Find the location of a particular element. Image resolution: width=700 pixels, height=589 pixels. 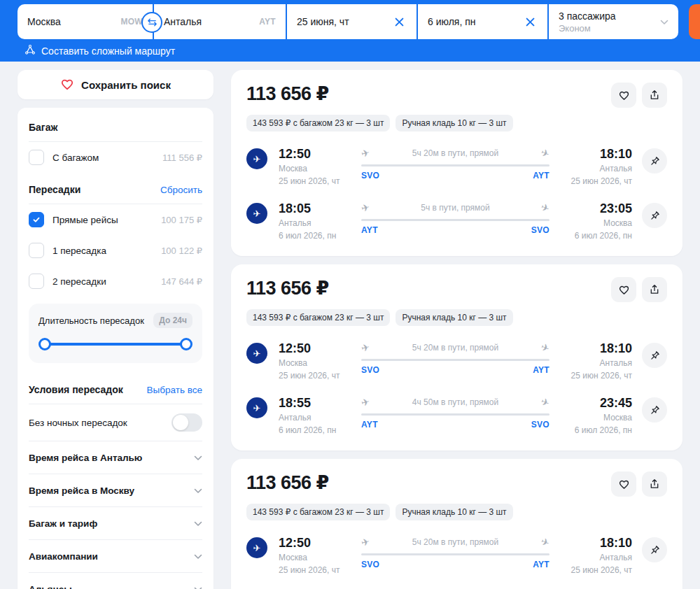

cabin-class: Эконом is located at coordinates (587, 28).